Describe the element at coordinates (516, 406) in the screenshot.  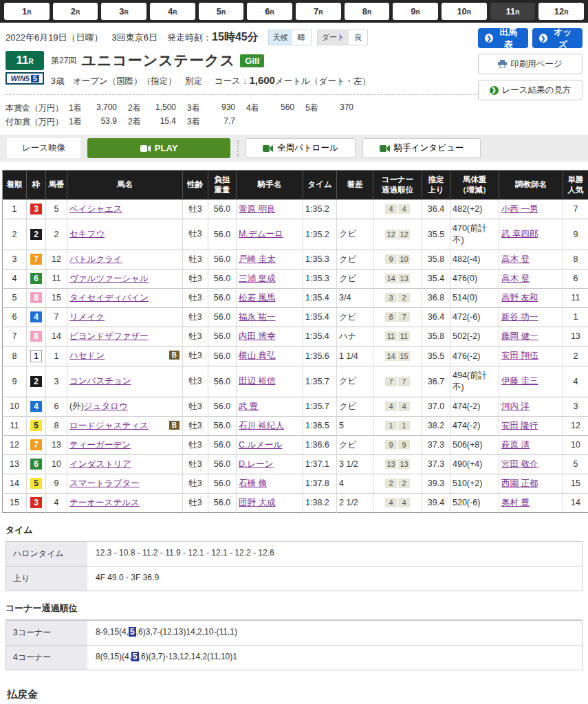
I see `trainer-link: 河内 洋` at that location.